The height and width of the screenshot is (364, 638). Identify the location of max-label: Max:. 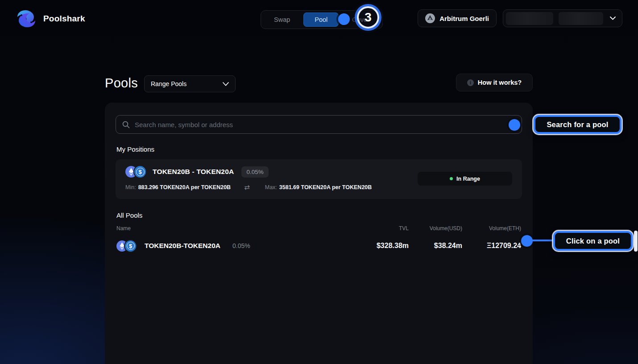
(271, 187).